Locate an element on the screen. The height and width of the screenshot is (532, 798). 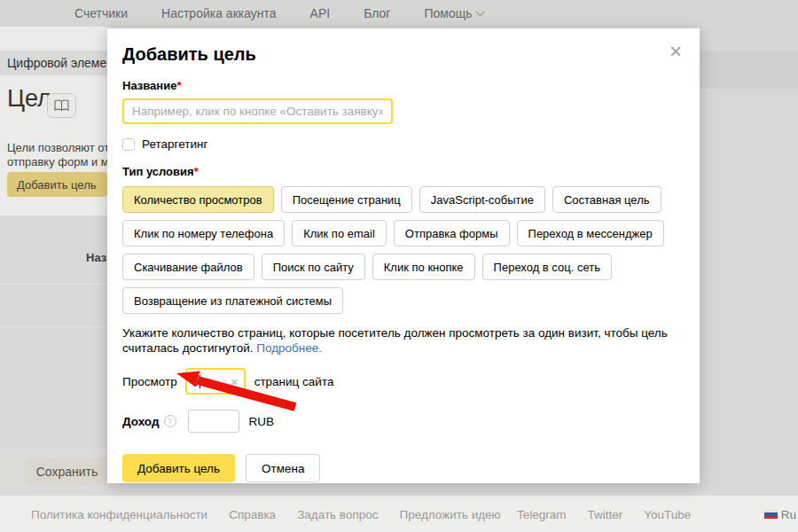
docs-button is located at coordinates (62, 106).